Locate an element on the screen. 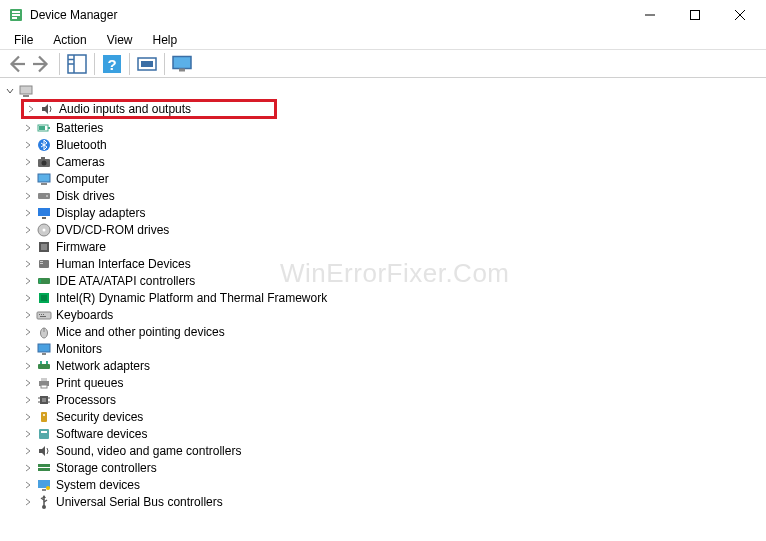 The image size is (766, 541). tree-item: Mice and other pointing devices is located at coordinates (383, 332).